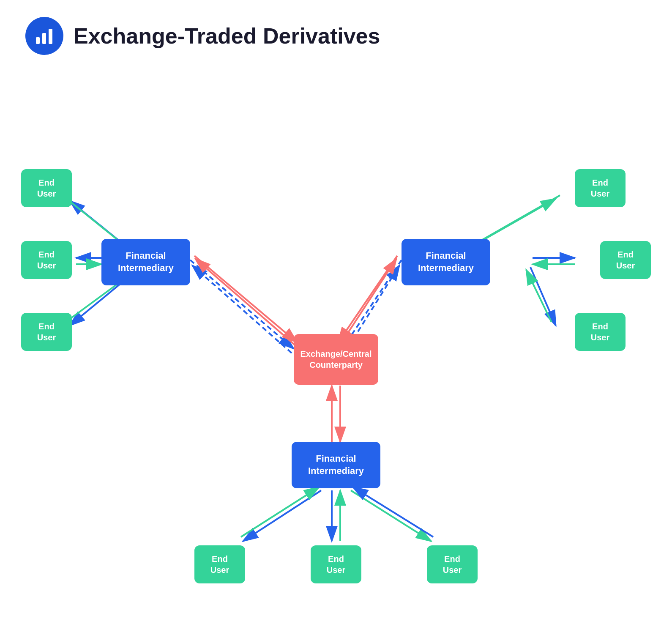 Image resolution: width=672 pixels, height=635 pixels. I want to click on page-title: Exchange-Traded Derivatives, so click(227, 36).